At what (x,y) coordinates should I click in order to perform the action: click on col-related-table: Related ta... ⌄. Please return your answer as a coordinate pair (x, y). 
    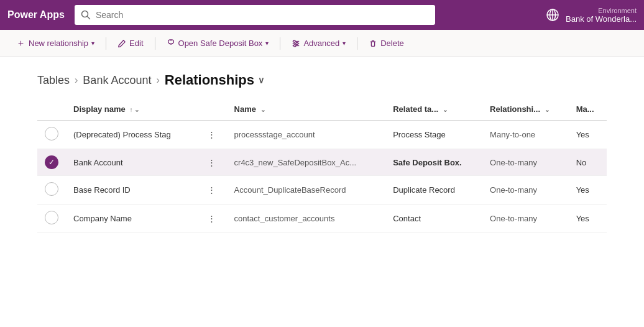
    Looking at the image, I should click on (434, 109).